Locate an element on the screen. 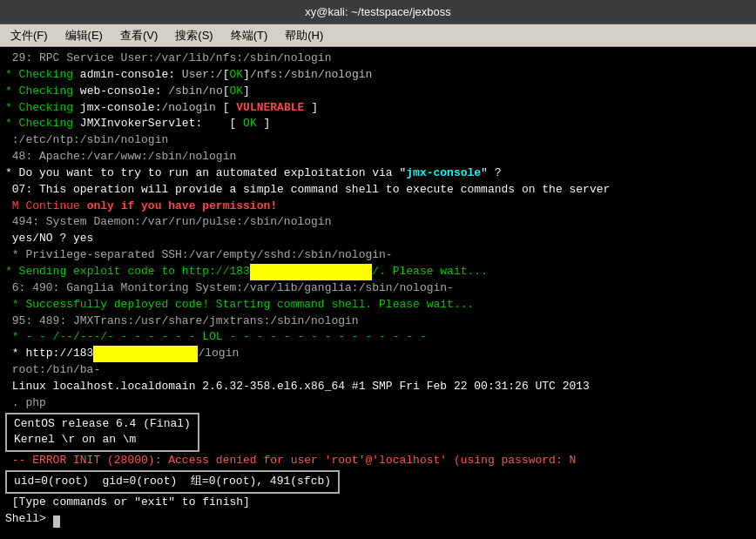 The image size is (756, 539). menu-item: 编辑(E) is located at coordinates (84, 36).